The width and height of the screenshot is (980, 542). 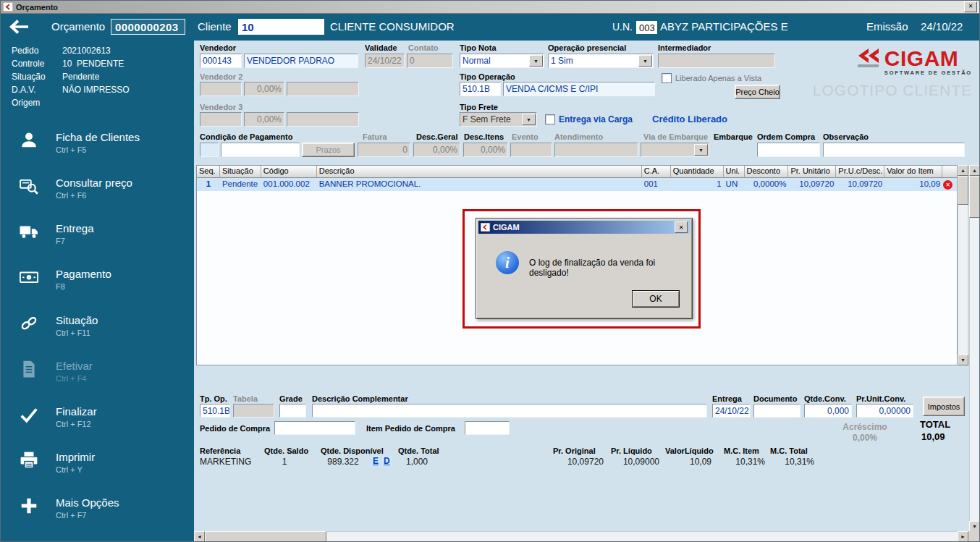 What do you see at coordinates (97, 239) in the screenshot?
I see `sidebar-item-entrega: Entrega F7` at bounding box center [97, 239].